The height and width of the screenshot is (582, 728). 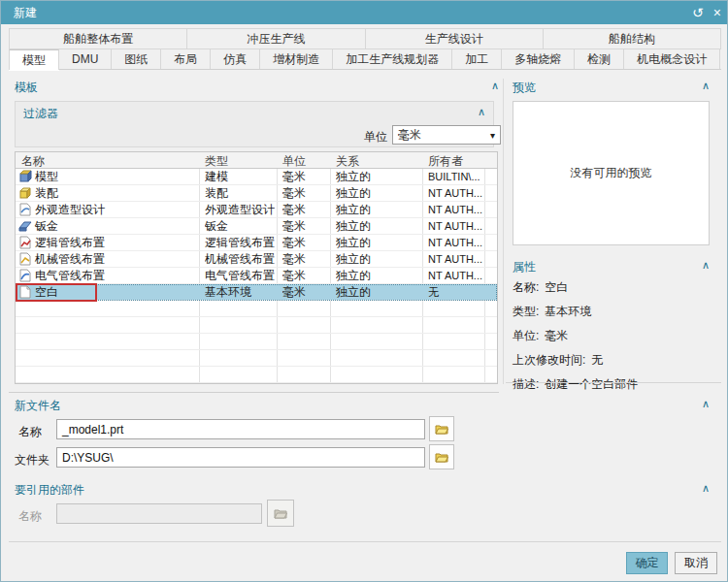 I want to click on table-row-sheet-metal: 钣金 钣金 毫米 独立的 NT AUTH..., so click(x=256, y=227).